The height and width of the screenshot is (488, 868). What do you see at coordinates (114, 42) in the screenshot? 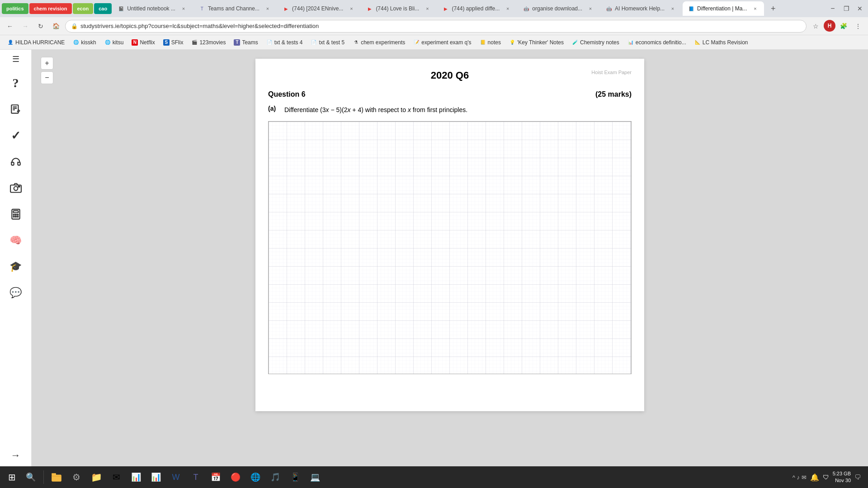
I see `bookmark-kitsu: 🌐 kitsu` at bounding box center [114, 42].